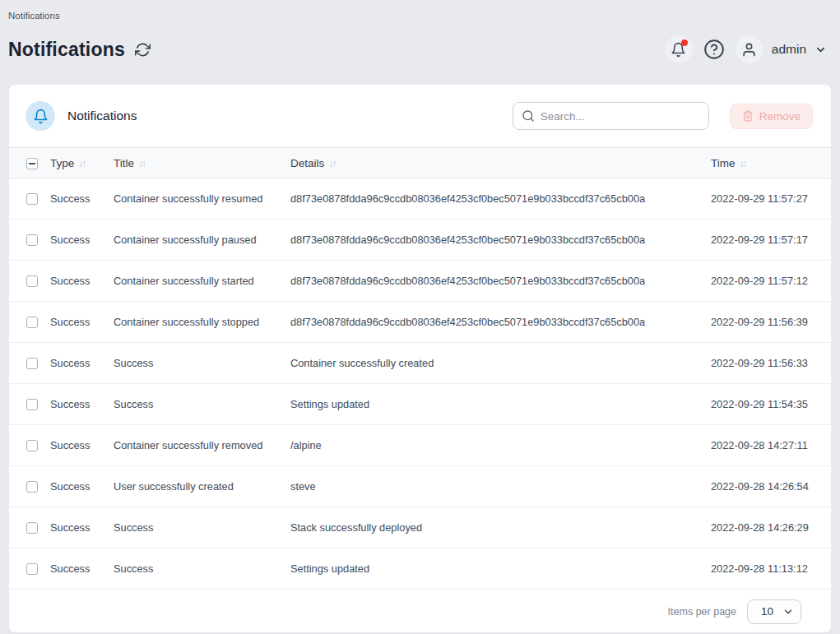 The width and height of the screenshot is (840, 634). Describe the element at coordinates (780, 117) in the screenshot. I see `remove-button-label: Remove` at that location.